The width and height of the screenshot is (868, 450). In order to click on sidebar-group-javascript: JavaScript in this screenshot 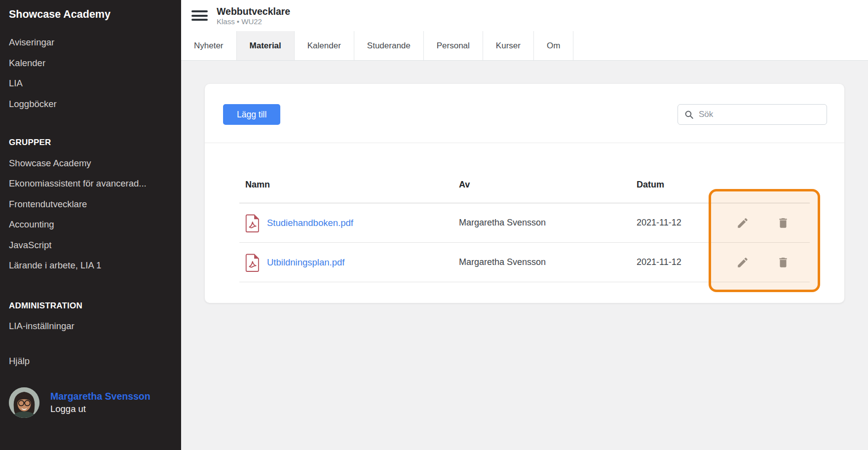, I will do `click(91, 245)`.